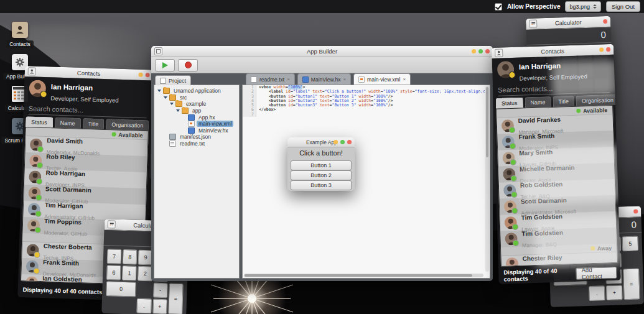 This screenshot has width=644, height=314. What do you see at coordinates (65, 141) in the screenshot?
I see `contact-name: David Smith` at bounding box center [65, 141].